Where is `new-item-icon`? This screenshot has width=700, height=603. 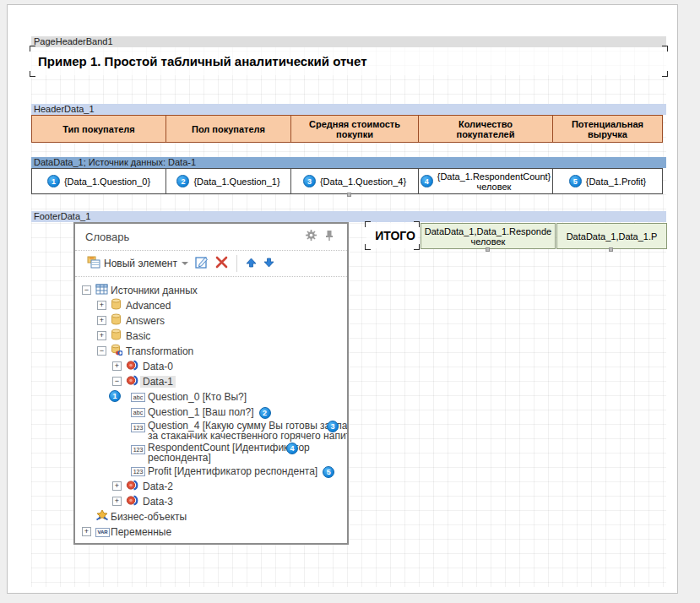
new-item-icon is located at coordinates (95, 263).